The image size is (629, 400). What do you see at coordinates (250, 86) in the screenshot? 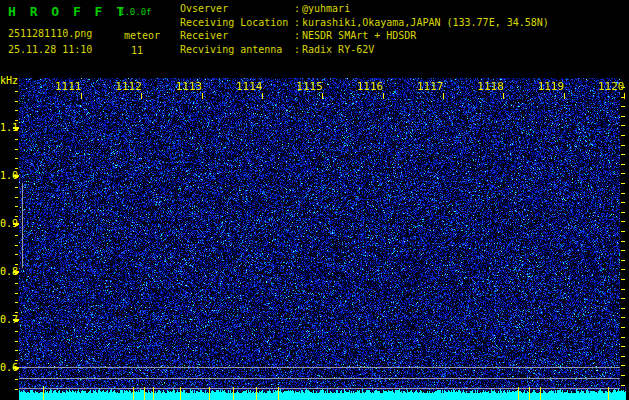
I see `time-axis-label: 1114` at bounding box center [250, 86].